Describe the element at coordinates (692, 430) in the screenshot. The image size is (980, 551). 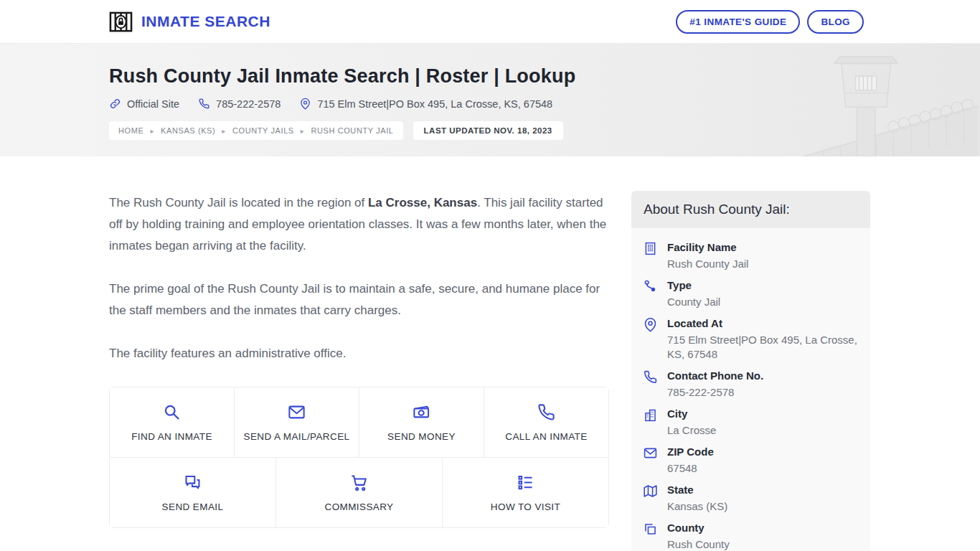
I see `fact-value: La Crosse` at that location.